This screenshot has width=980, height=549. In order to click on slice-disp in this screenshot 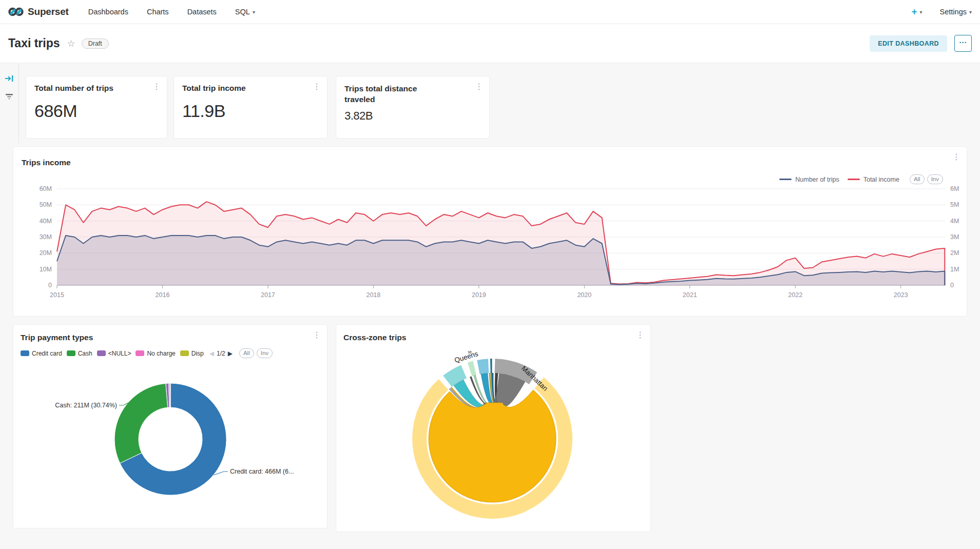, I will do `click(170, 395)`.